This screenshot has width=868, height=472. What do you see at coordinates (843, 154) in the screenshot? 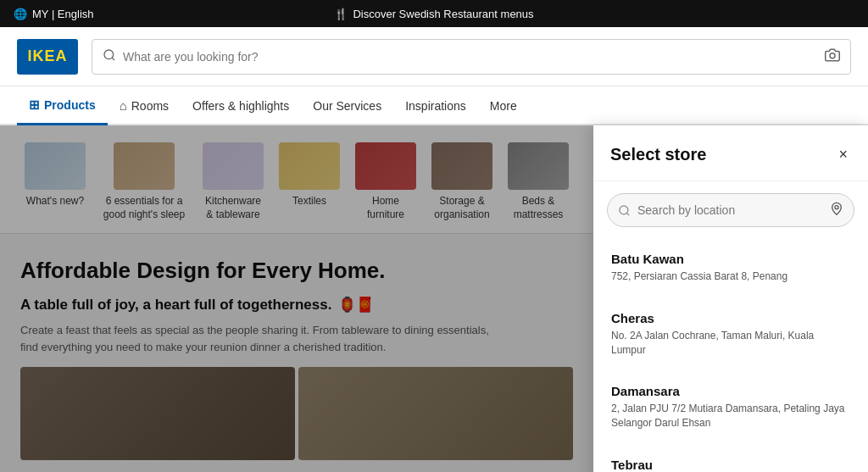
I see `close-button: ×` at bounding box center [843, 154].